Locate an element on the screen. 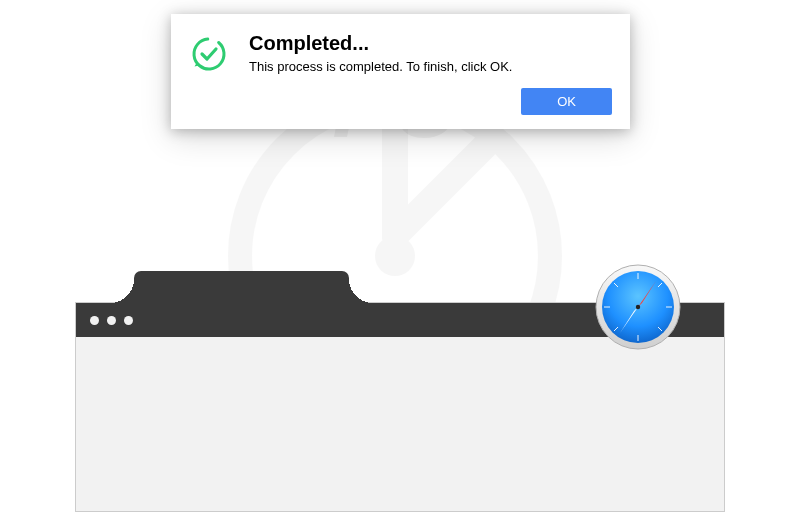  ok-button: OK is located at coordinates (566, 102).